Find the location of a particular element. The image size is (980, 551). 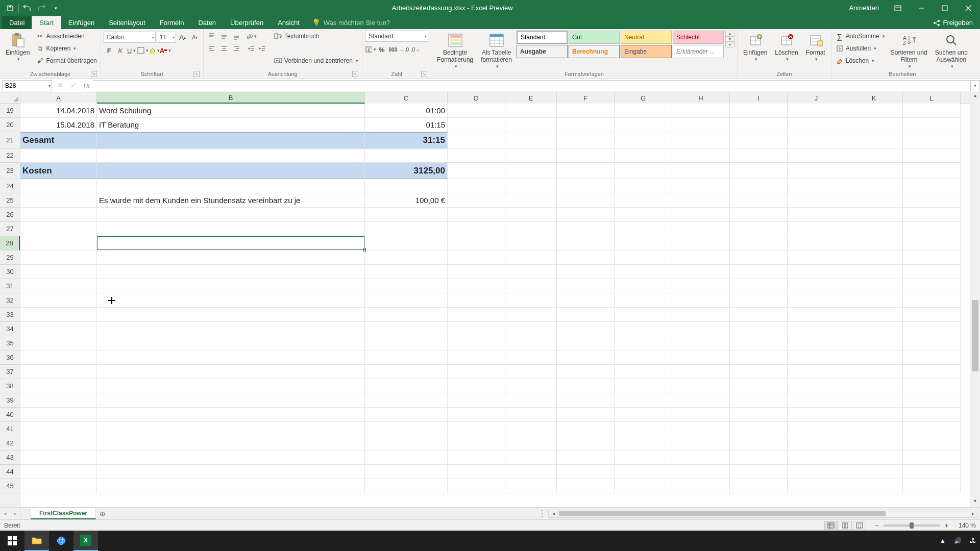

row-header-32: 32 is located at coordinates (10, 300).